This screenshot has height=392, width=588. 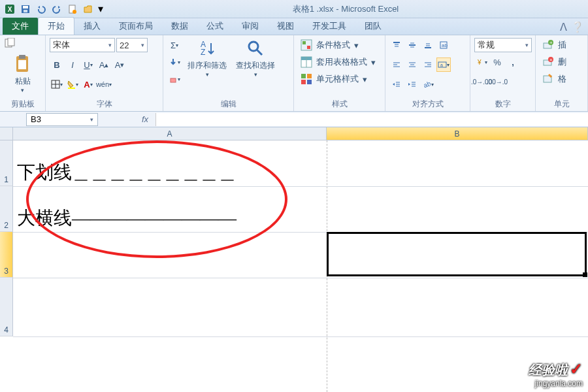 I want to click on conditional-format-icon, so click(x=306, y=45).